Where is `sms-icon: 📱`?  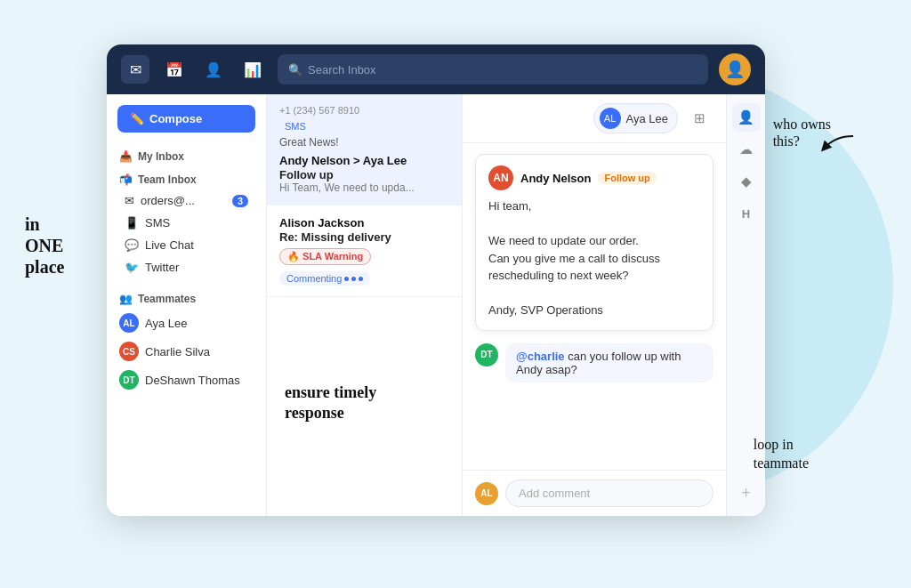
sms-icon: 📱 is located at coordinates (132, 222).